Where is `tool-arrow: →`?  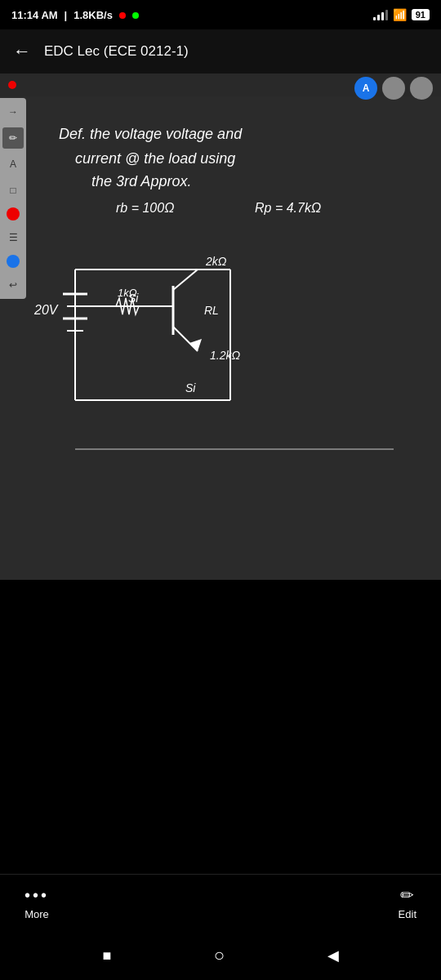 tool-arrow: → is located at coordinates (13, 112).